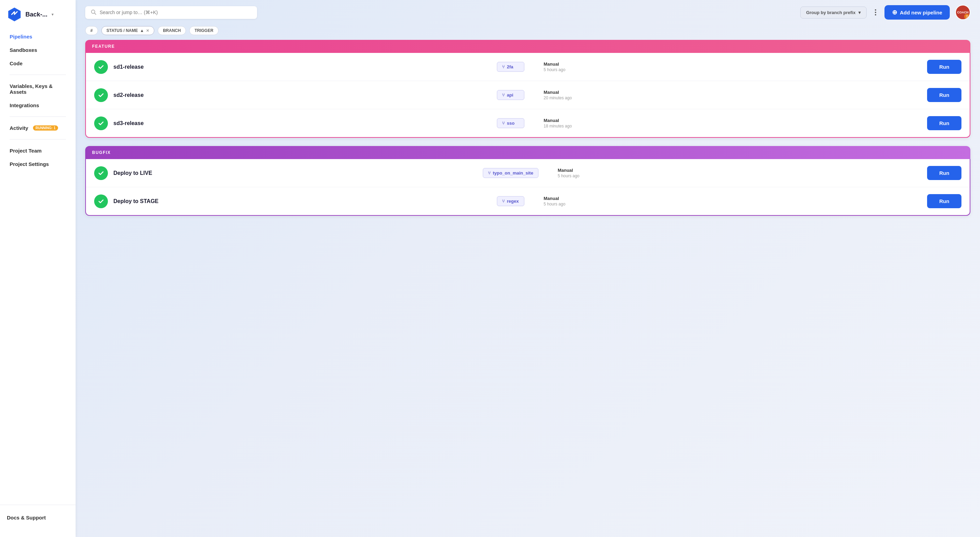  Describe the element at coordinates (511, 95) in the screenshot. I see `pipeline-branch-sd2: ⑂ api` at that location.